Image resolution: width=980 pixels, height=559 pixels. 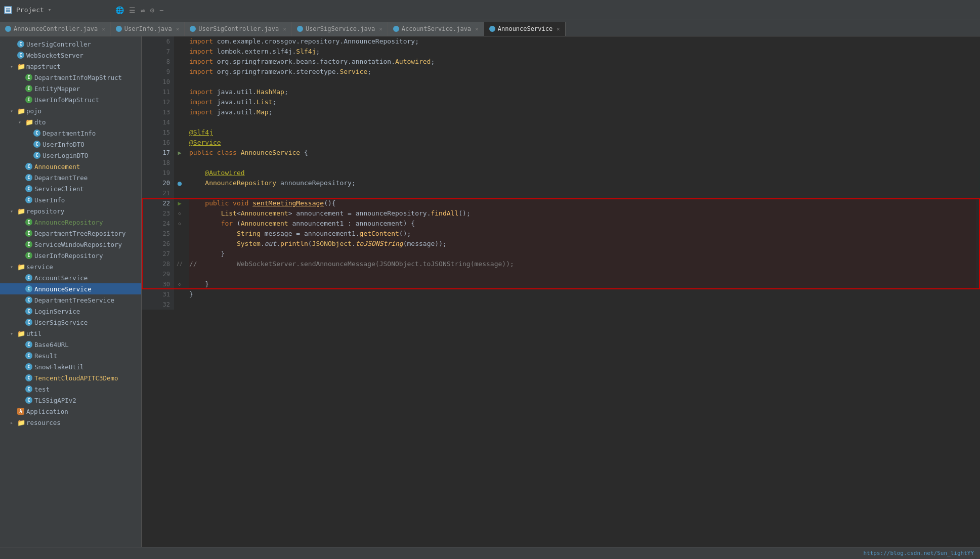 I want to click on run-method-icon: ▶, so click(x=180, y=203).